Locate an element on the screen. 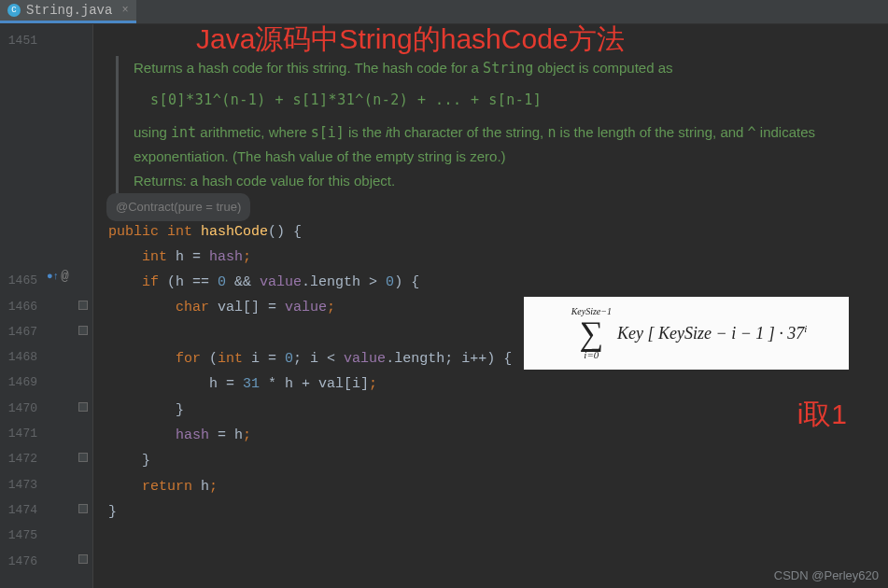 This screenshot has height=588, width=888. gutter-marks: ●↑ @ is located at coordinates (69, 306).